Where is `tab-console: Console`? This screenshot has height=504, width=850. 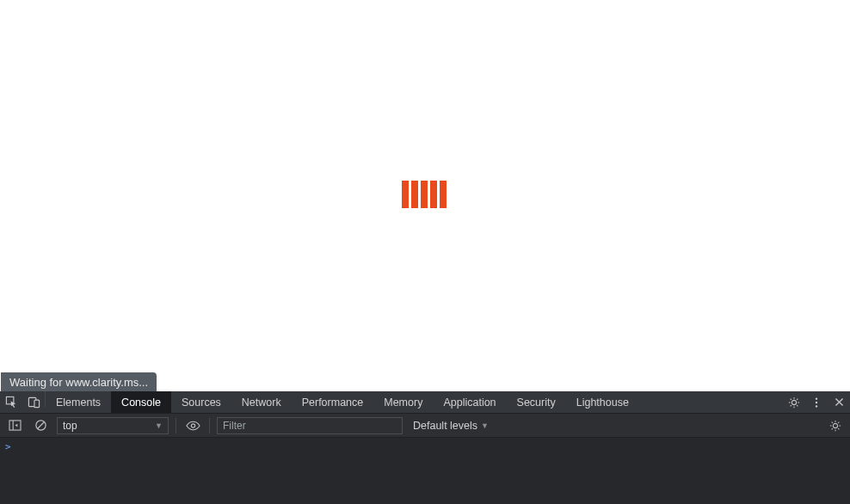
tab-console: Console is located at coordinates (141, 403).